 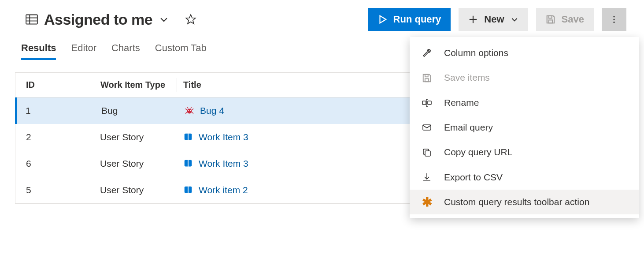 I want to click on cell-id: 5, so click(x=55, y=190).